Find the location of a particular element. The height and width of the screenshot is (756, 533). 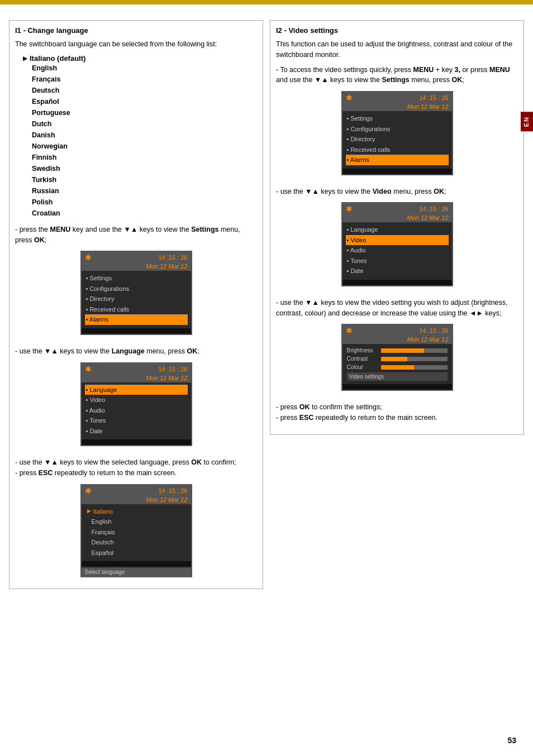

brightness-fill is located at coordinates (402, 351).